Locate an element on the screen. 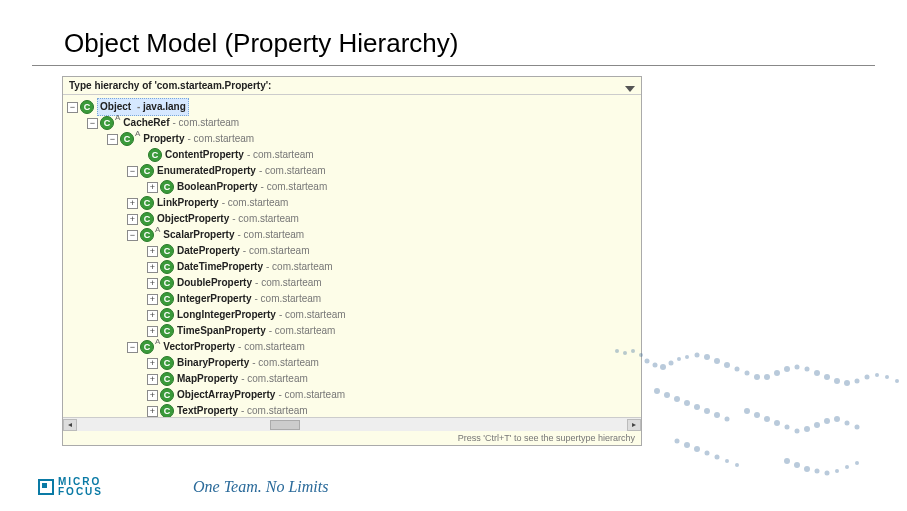 The width and height of the screenshot is (907, 511). slide-footer: MICRO FOCUS One Team. No Limits is located at coordinates (472, 487).